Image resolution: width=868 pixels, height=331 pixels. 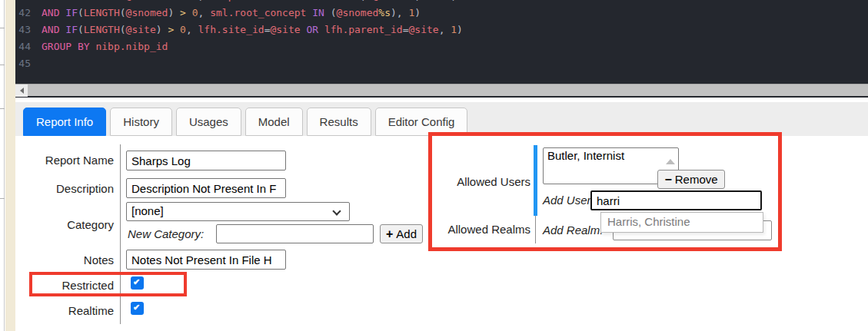 What do you see at coordinates (473, 182) in the screenshot?
I see `allowed-users-label: Allowed Users` at bounding box center [473, 182].